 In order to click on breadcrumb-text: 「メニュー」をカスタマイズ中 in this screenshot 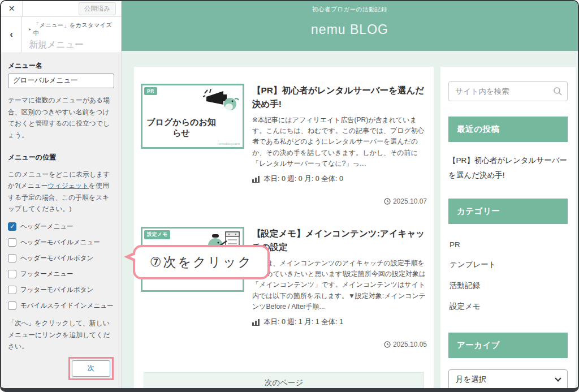, I will do `click(75, 29)`.